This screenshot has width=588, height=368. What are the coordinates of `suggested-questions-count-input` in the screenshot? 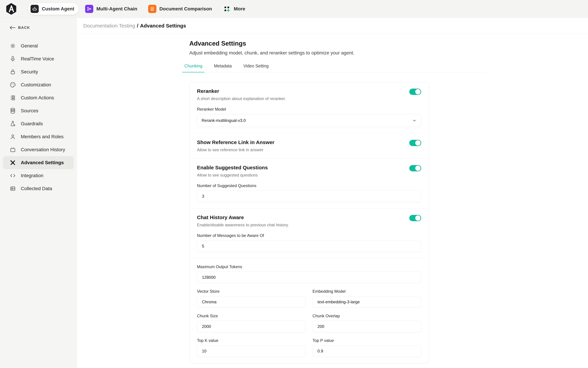 It's located at (309, 196).